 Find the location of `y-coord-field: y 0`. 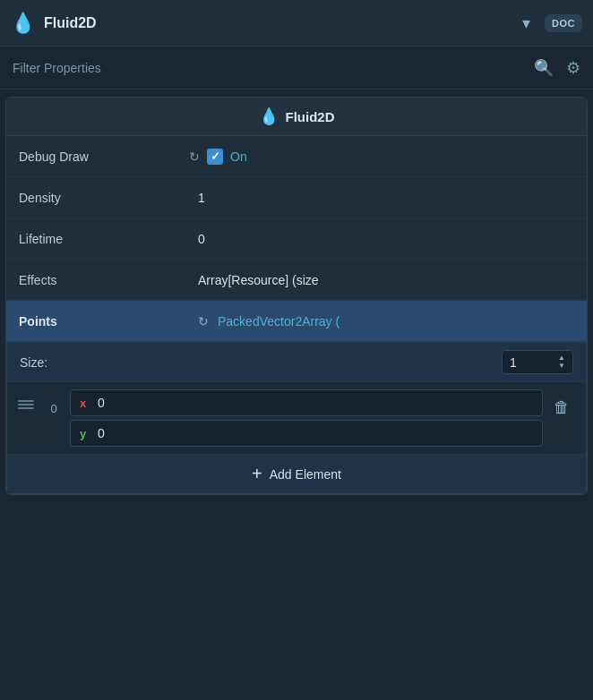

y-coord-field: y 0 is located at coordinates (306, 433).